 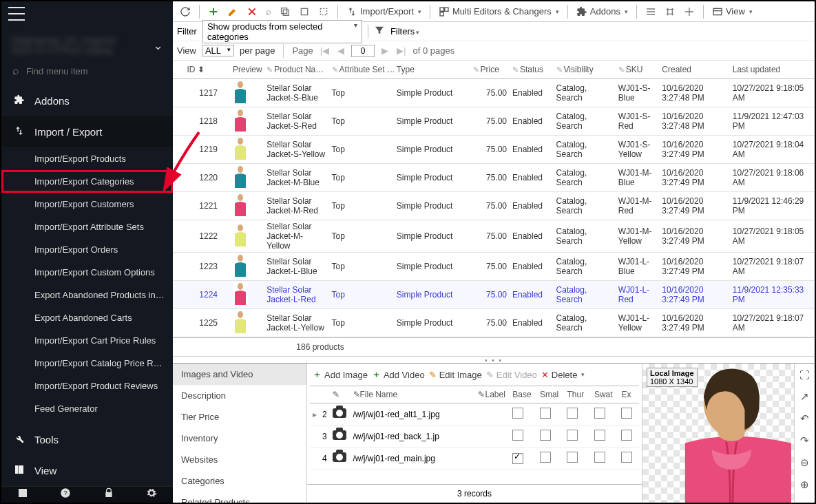 What do you see at coordinates (325, 51) in the screenshot?
I see `first-page-button: |◀` at bounding box center [325, 51].